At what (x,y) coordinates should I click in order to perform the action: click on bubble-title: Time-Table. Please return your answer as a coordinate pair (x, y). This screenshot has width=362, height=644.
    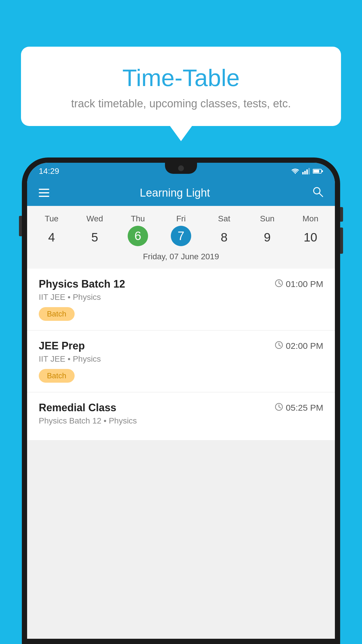
    Looking at the image, I should click on (181, 78).